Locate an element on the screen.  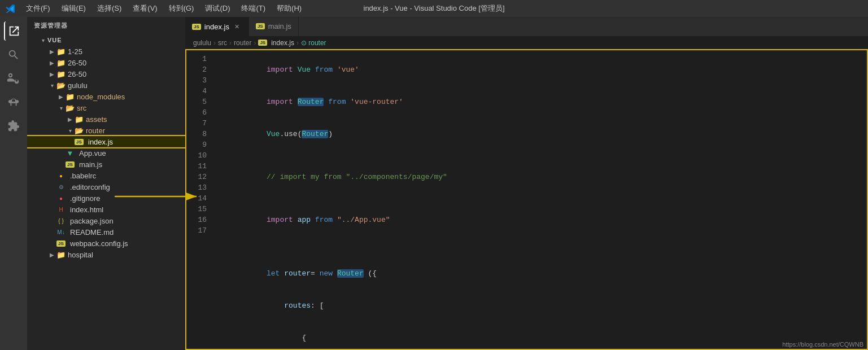
folder-open-icon-router: 📂 is located at coordinates (79, 130).